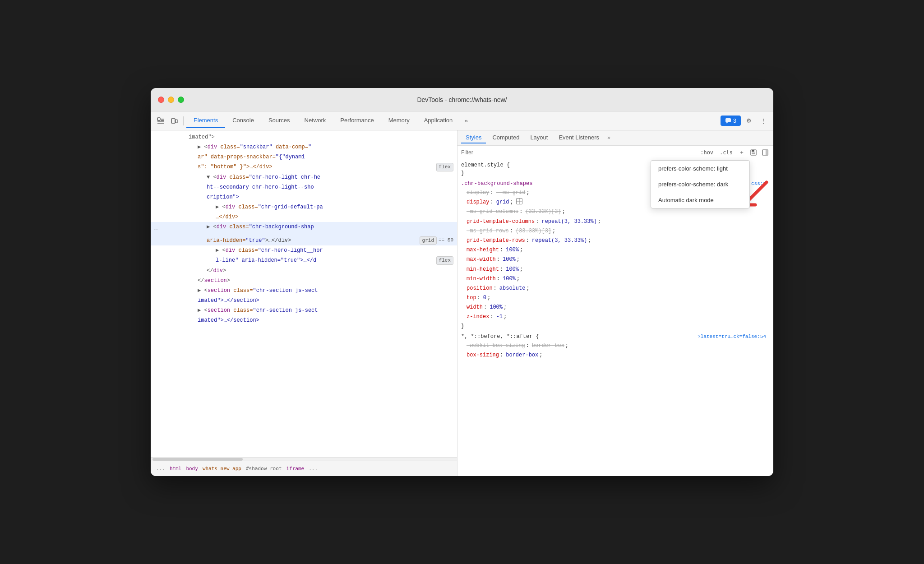 The image size is (924, 564). What do you see at coordinates (707, 153) in the screenshot?
I see `hov-button: :hov` at bounding box center [707, 153].